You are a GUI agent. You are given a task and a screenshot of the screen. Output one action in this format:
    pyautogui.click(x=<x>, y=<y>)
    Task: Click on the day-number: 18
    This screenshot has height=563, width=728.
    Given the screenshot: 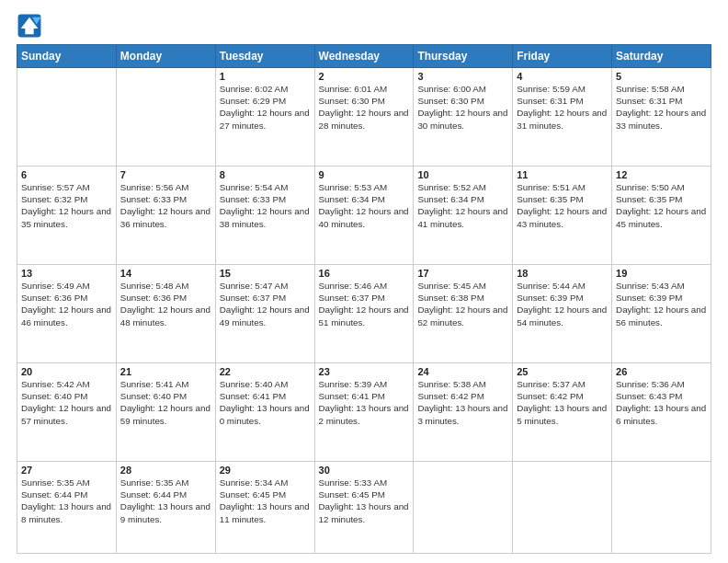 What is the action you would take?
    pyautogui.click(x=563, y=273)
    